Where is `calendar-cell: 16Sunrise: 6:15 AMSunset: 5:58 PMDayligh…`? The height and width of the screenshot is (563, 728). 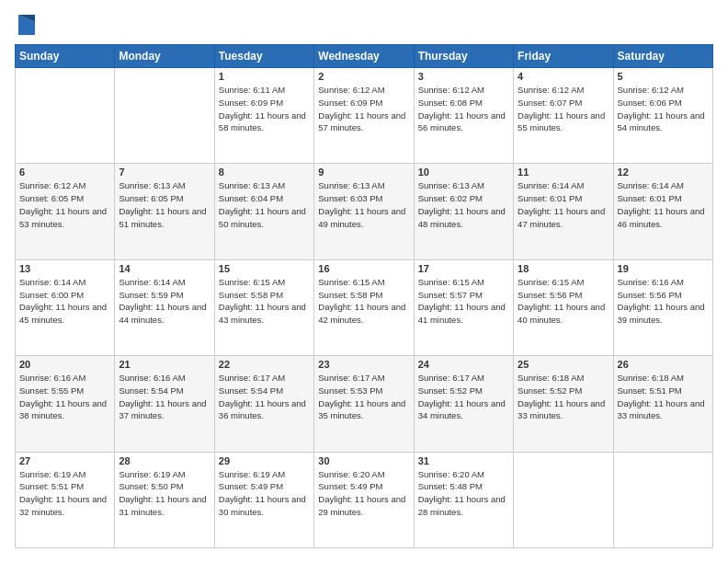 calendar-cell: 16Sunrise: 6:15 AMSunset: 5:58 PMDayligh… is located at coordinates (364, 307).